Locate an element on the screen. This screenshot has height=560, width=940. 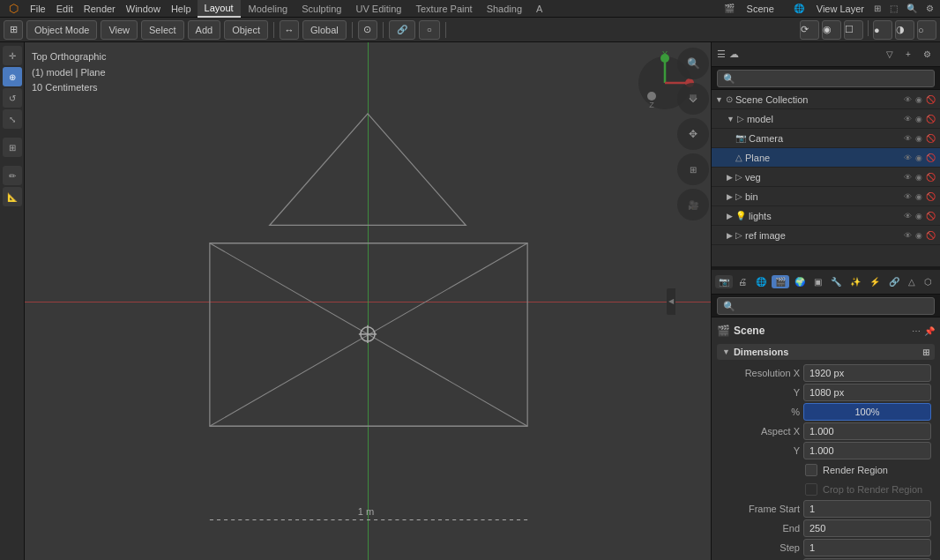
pivot-btn: ⊙ is located at coordinates (368, 30).